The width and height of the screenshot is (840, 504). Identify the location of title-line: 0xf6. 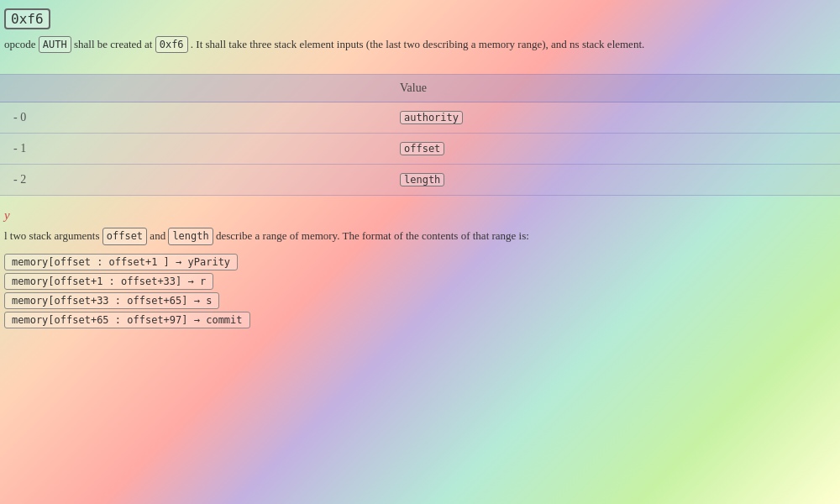
(413, 18).